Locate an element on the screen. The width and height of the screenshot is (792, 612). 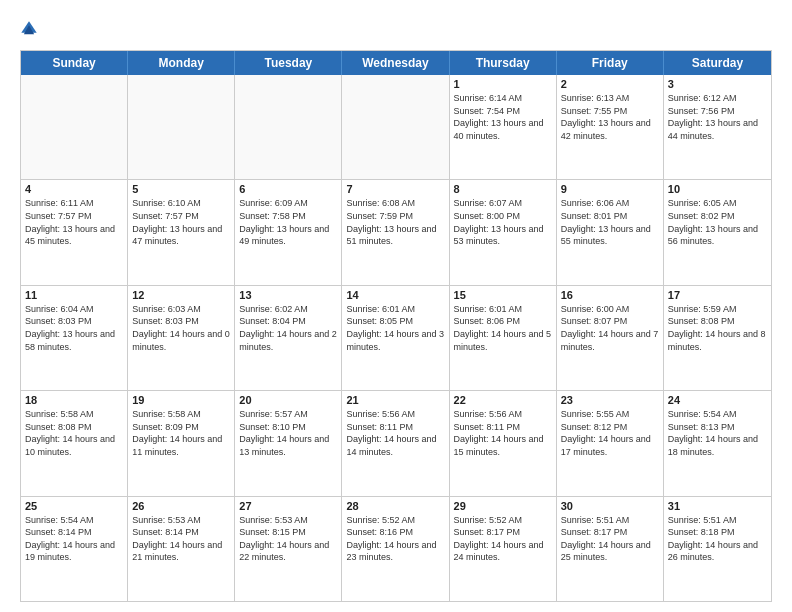
sunrise-text: Sunrise: 6:07 AM is located at coordinates (503, 204).